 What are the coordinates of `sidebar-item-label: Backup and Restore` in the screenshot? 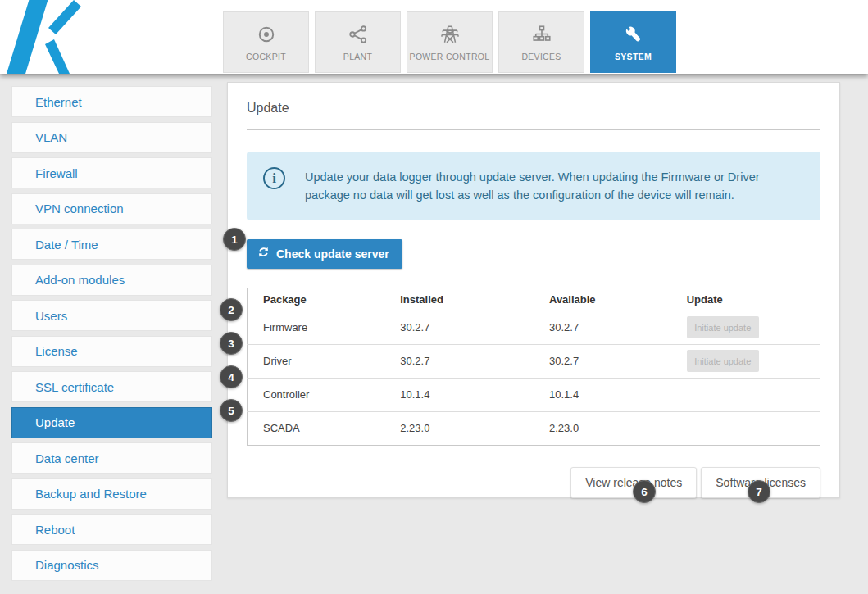 It's located at (91, 493).